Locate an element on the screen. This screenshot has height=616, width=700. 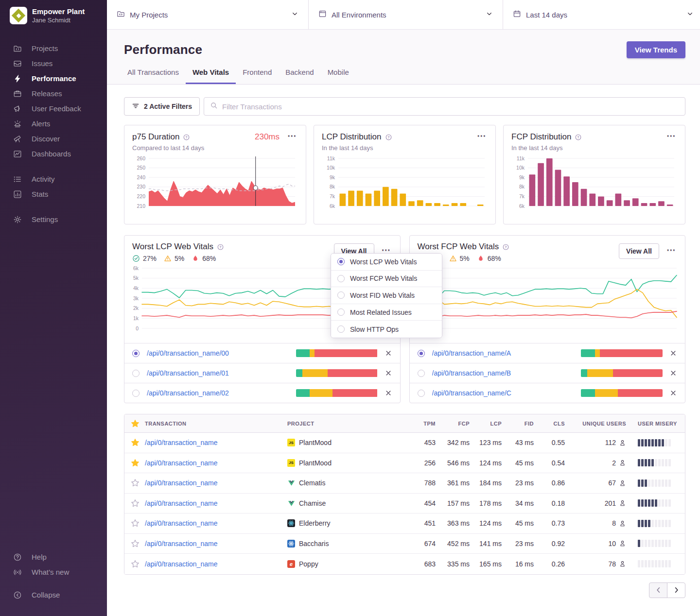
tab-web-vitals: Web Vitals is located at coordinates (211, 76).